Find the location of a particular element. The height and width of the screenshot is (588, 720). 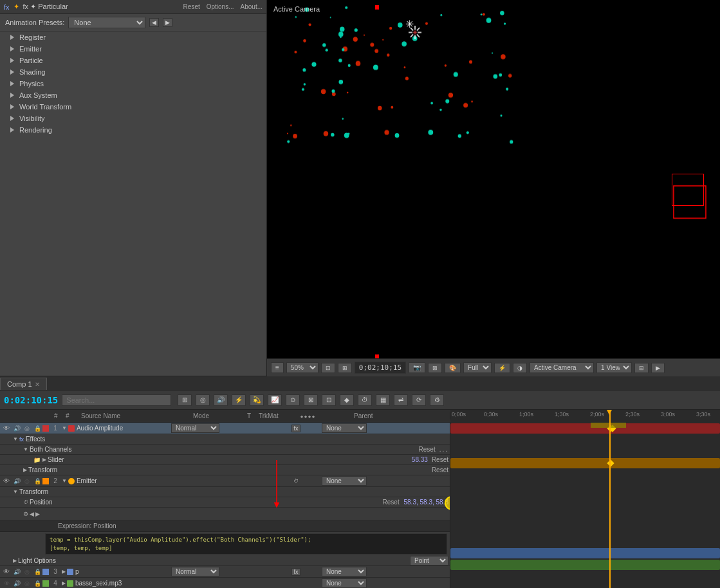

section-physics: Physics is located at coordinates (133, 84).